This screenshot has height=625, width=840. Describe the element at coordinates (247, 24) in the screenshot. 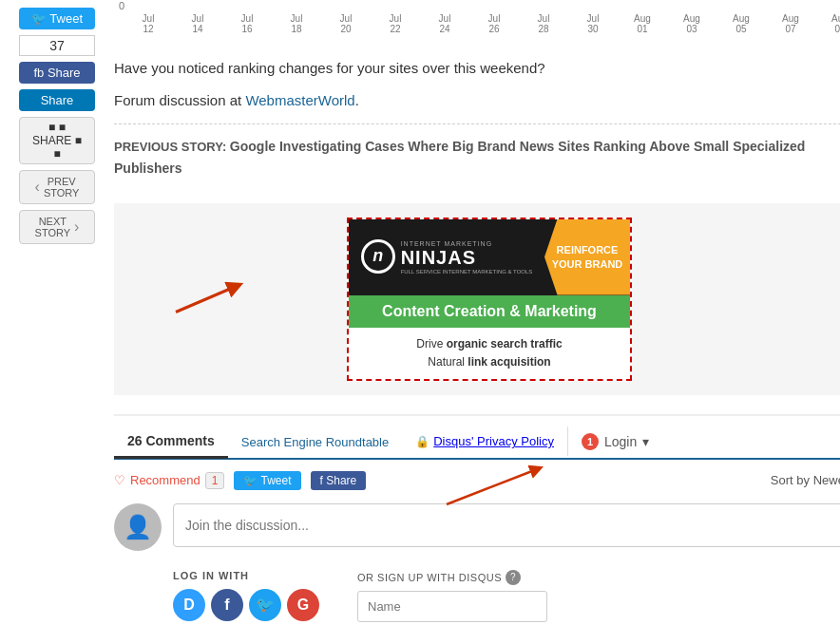

I see `chart-label: Jul16` at that location.